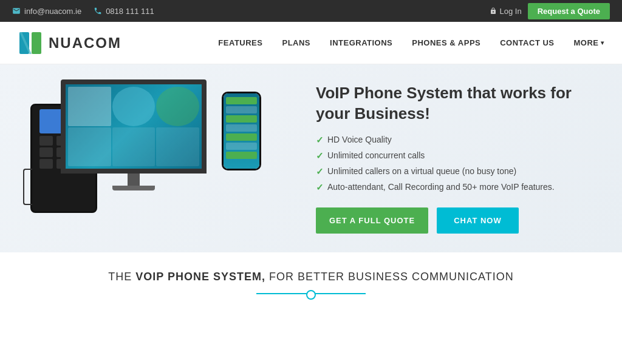 This screenshot has height=364, width=622. I want to click on bottom-title-part2: FOR BETTER BUSINESS COMMUNICATION, so click(390, 277).